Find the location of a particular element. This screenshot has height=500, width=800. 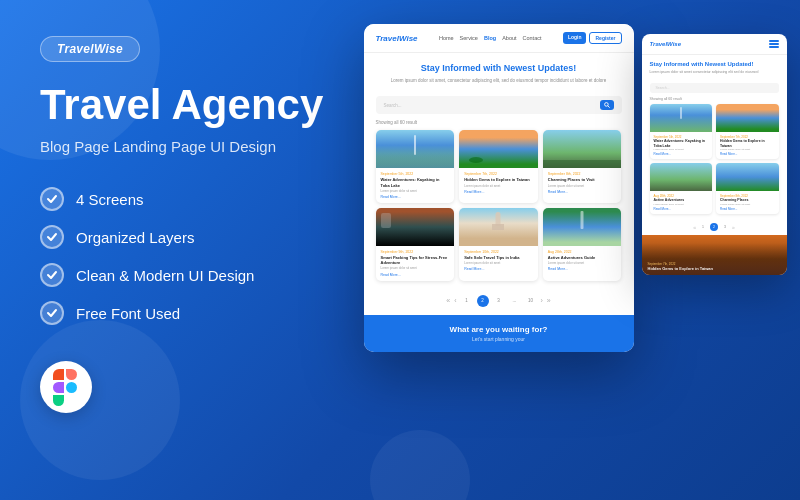

feature-screens-label: 4 Screens is located at coordinates (110, 200).